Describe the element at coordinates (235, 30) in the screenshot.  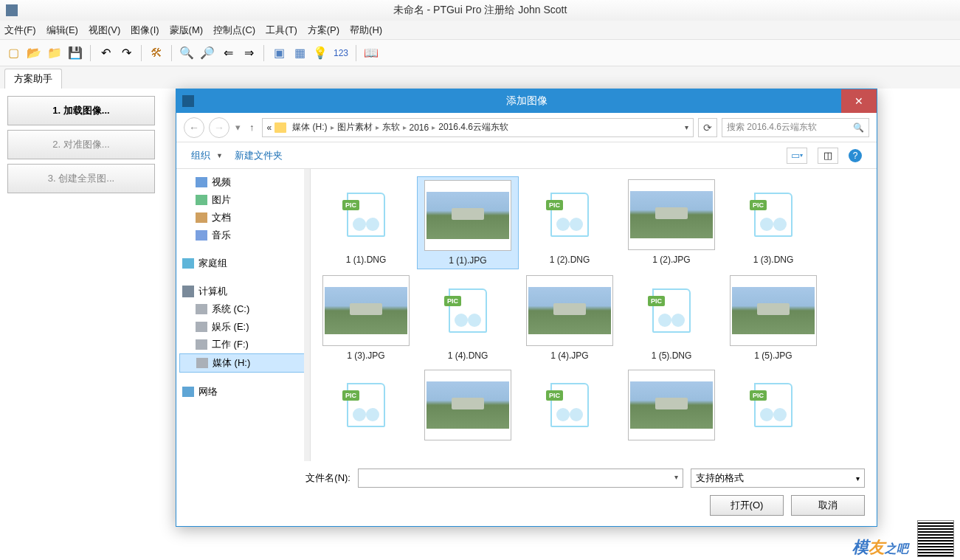
I see `menu-controlpoints: 控制点(C)` at that location.